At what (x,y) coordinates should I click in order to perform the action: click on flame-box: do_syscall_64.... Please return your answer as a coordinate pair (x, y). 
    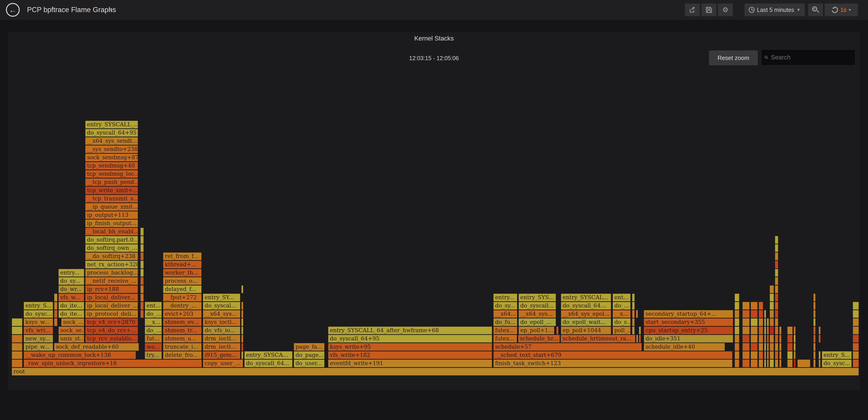
    Looking at the image, I should click on (586, 306).